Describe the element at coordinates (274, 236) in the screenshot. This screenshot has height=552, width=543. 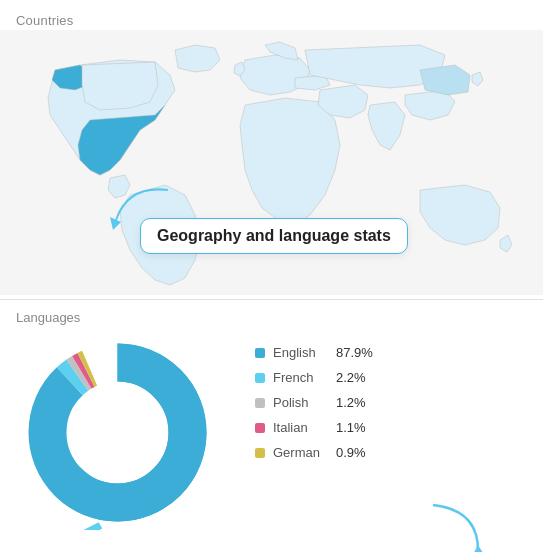
I see `tooltip-bubble: Geography and language stats` at that location.